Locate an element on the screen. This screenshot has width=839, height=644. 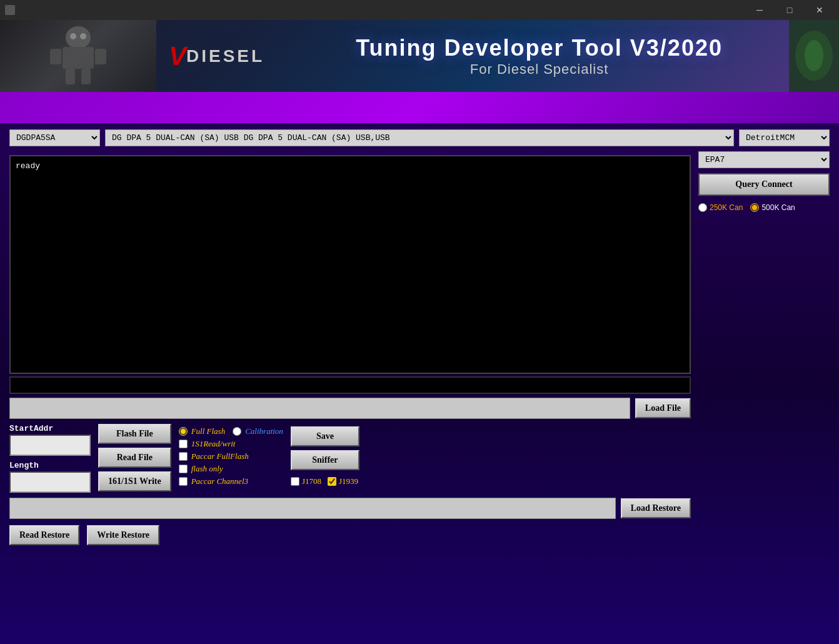
load-restore-button: Load Restore is located at coordinates (656, 508).